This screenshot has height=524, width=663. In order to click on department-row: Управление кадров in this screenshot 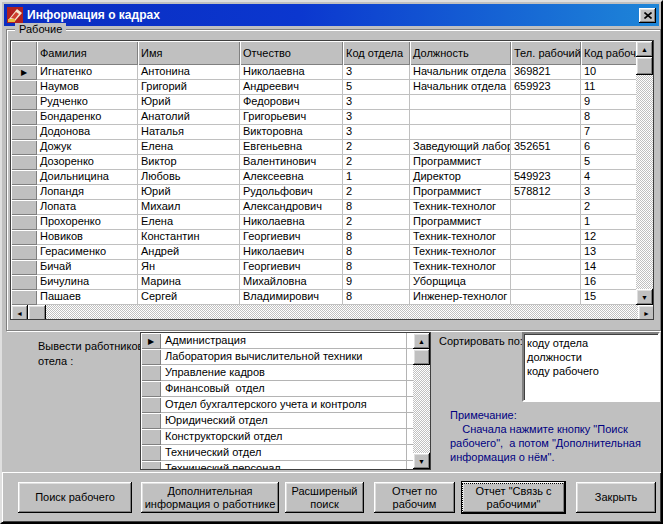, I will do `click(286, 373)`.